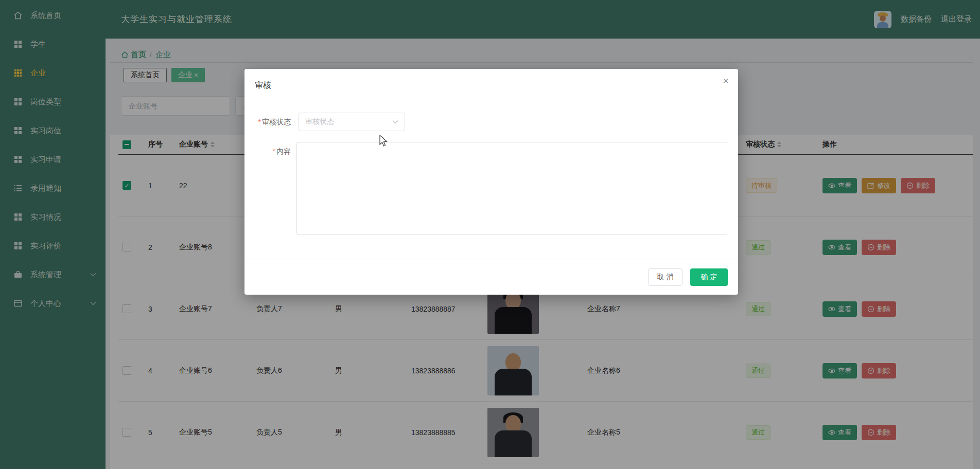  Describe the element at coordinates (491, 277) in the screenshot. I see `modal-footer: 取 消 确 定` at that location.